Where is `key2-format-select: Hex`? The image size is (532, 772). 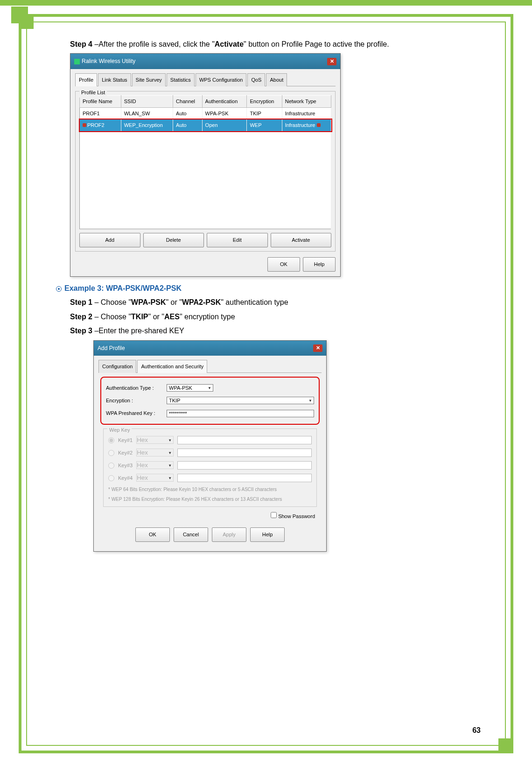 key2-format-select: Hex is located at coordinates (155, 453).